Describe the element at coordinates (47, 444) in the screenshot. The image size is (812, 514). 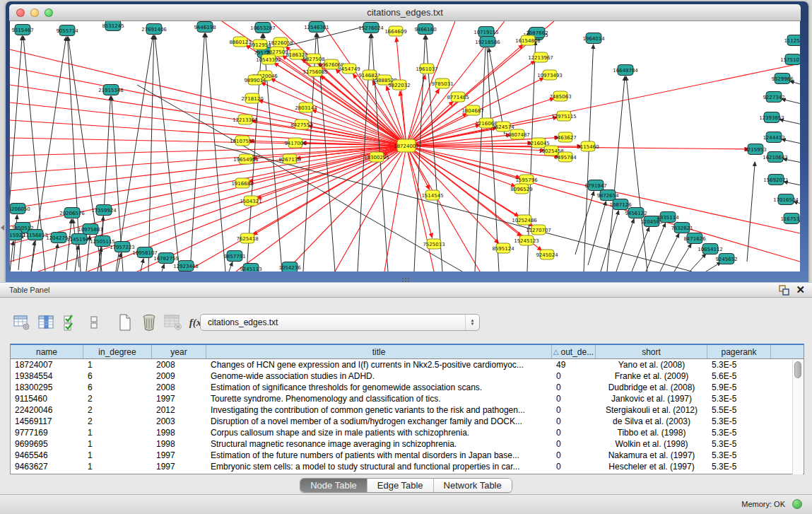
I see `cell-name: 9699695` at that location.